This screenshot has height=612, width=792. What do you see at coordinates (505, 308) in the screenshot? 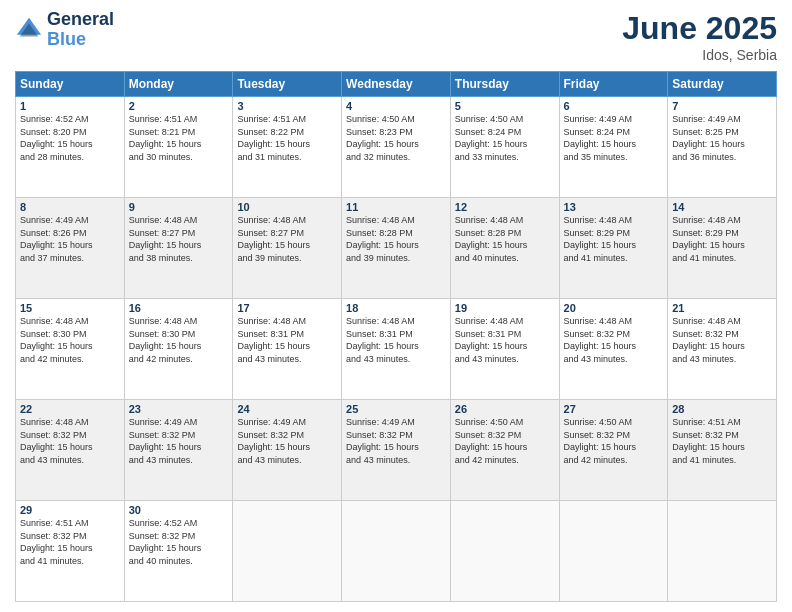
I see `day-number: 19` at bounding box center [505, 308].